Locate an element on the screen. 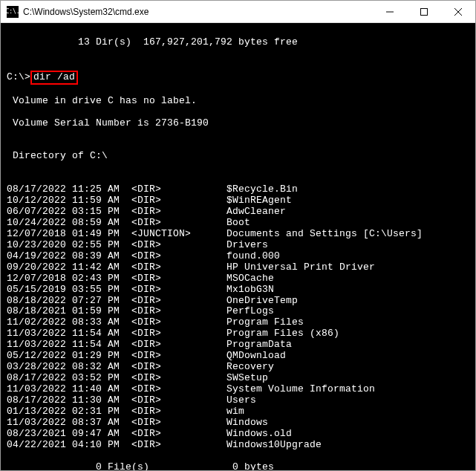 The width and height of the screenshot is (476, 471). listing-row: 11/03/202211:54 AM<DIR>ProgramData is located at coordinates (238, 345).